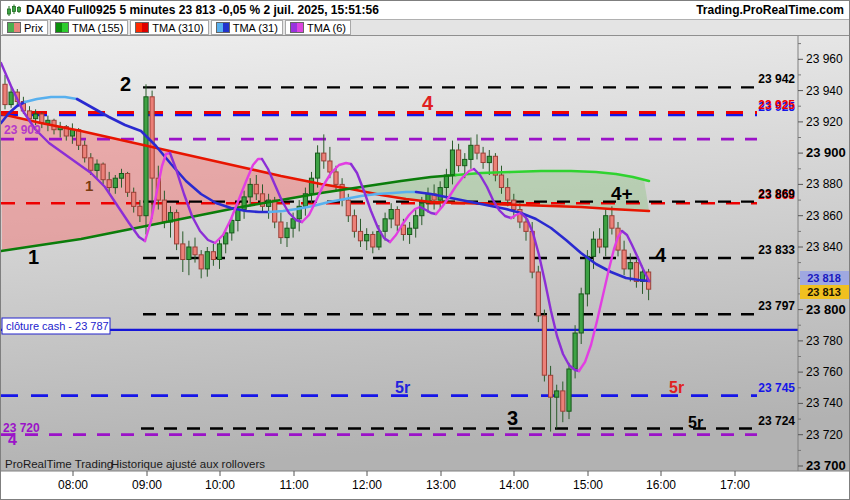  I want to click on level-label: 23 833, so click(776, 250).